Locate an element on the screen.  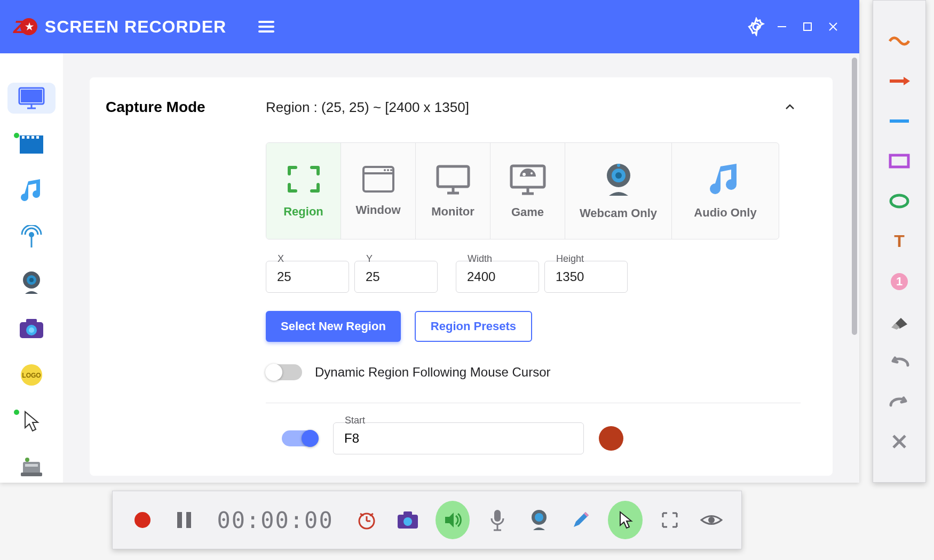
sidebar-item-screenshot is located at coordinates (31, 329).